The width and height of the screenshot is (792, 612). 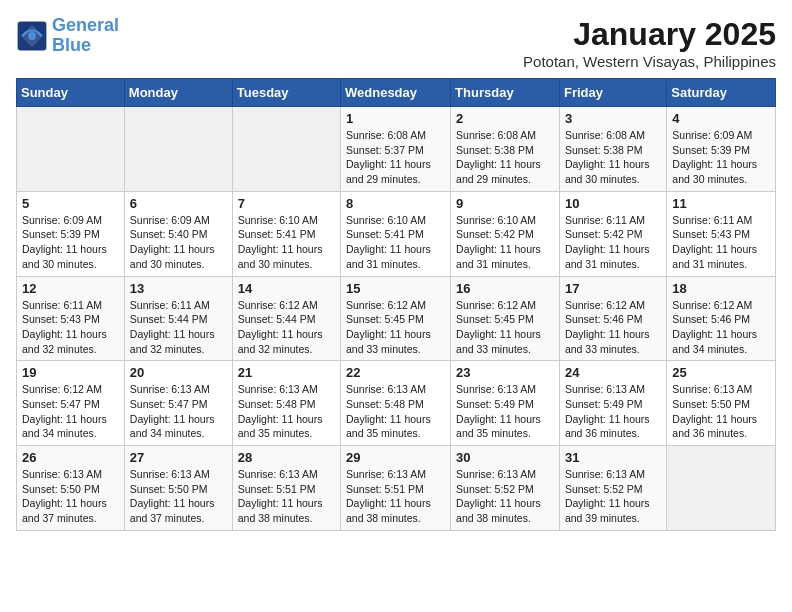 What do you see at coordinates (286, 488) in the screenshot?
I see `calendar-cell: 28Sunrise: 6:13 AMSunset: 5:51 PMDayligh…` at bounding box center [286, 488].